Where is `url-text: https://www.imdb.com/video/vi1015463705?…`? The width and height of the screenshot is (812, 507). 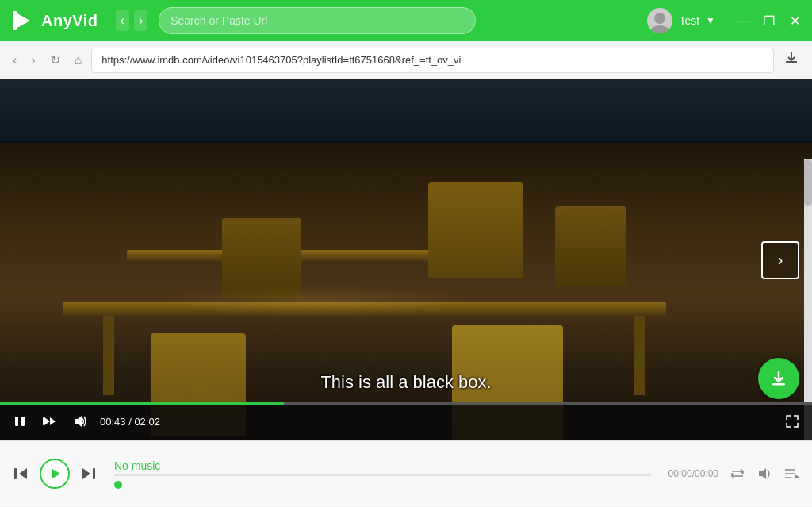
url-text: https://www.imdb.com/video/vi1015463705?… is located at coordinates (281, 60).